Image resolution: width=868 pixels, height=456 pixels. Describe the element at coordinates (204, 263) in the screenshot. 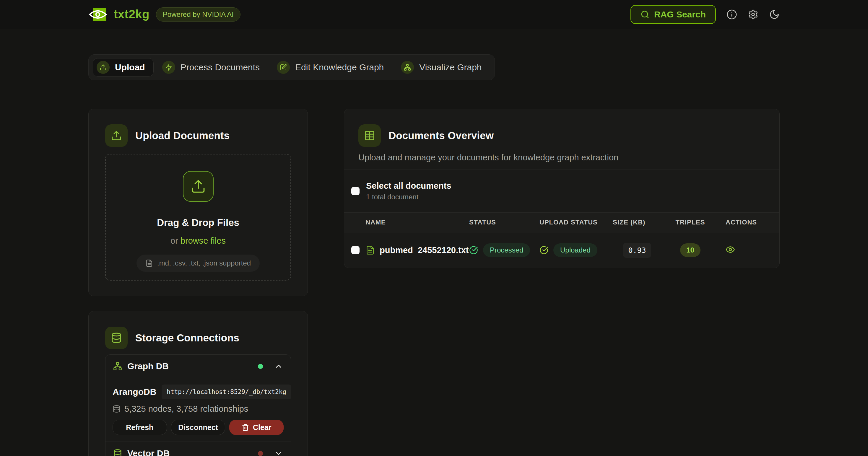

I see `supported-formats-label: .md, .csv, .txt, .json supported` at that location.